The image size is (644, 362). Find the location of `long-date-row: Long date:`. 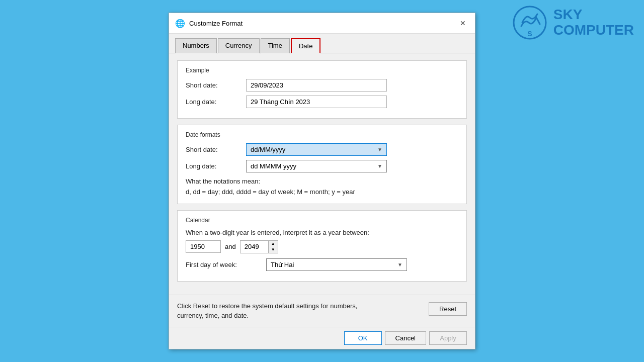

long-date-row: Long date: is located at coordinates (322, 102).